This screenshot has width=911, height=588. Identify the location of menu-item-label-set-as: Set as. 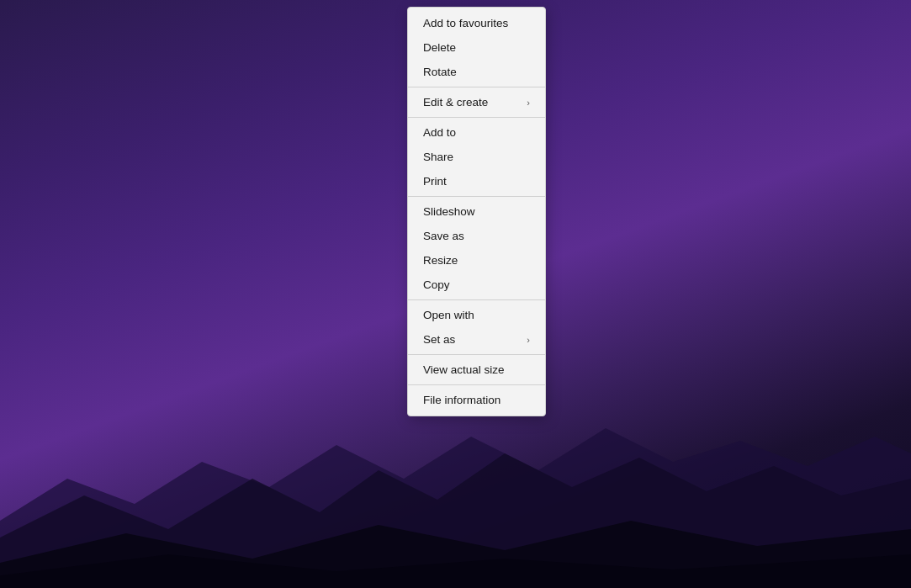
(439, 340).